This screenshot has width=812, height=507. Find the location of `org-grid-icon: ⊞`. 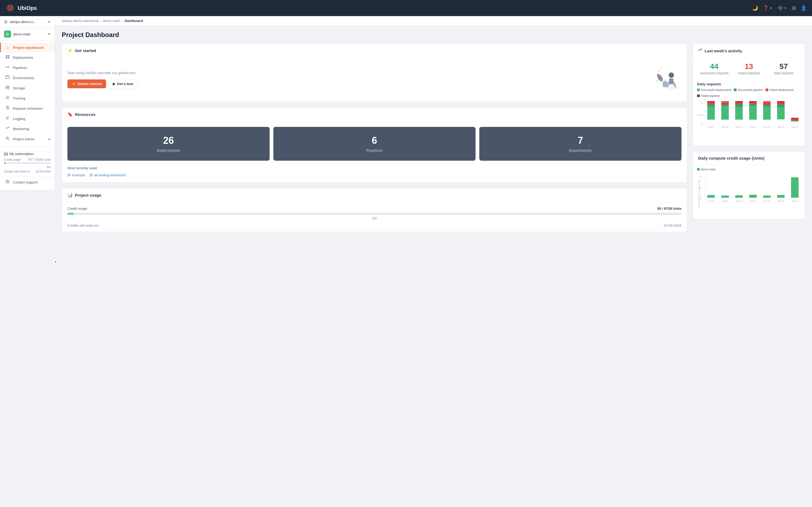

org-grid-icon: ⊞ is located at coordinates (6, 22).